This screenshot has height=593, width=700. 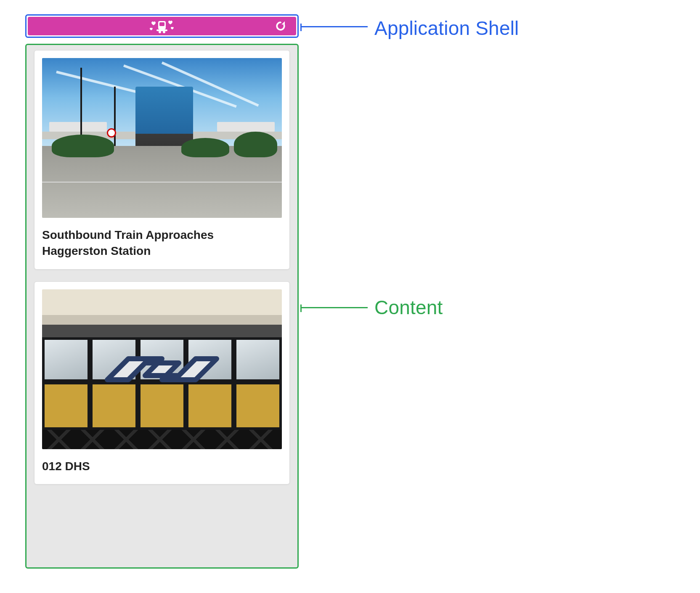 I want to click on card-title: Southbound Train Approaches Haggerston S…, so click(x=162, y=243).